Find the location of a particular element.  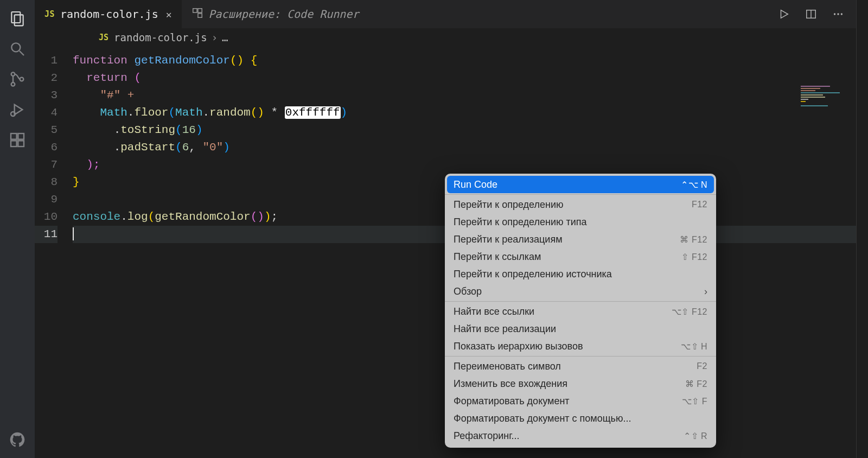

source-control-icon is located at coordinates (17, 79).